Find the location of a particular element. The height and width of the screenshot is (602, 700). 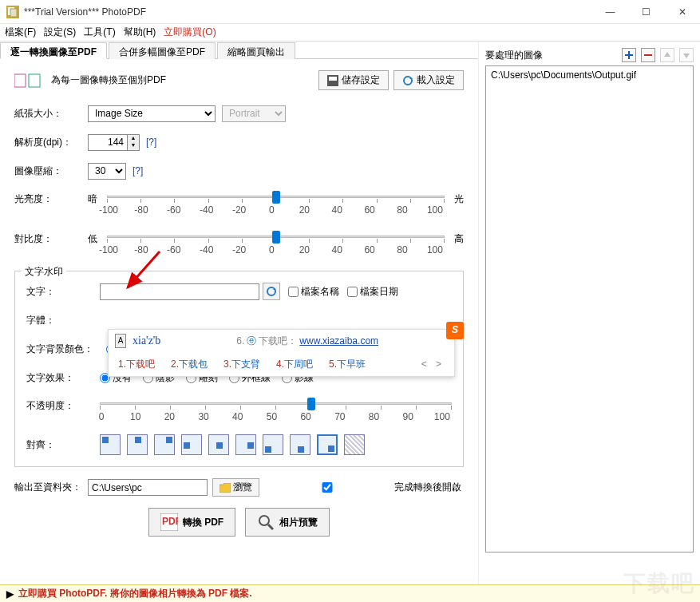

align-bc is located at coordinates (300, 445).